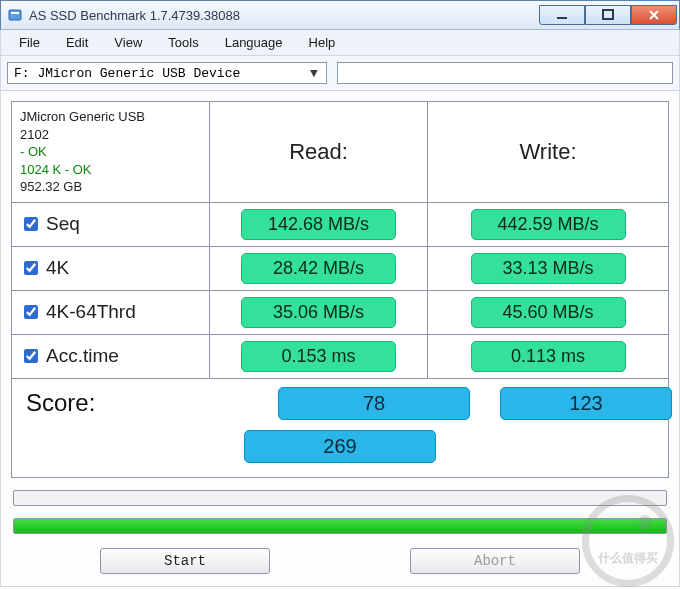 The image size is (680, 589). Describe the element at coordinates (318, 356) in the screenshot. I see `acc-read: 0.153 ms` at that location.